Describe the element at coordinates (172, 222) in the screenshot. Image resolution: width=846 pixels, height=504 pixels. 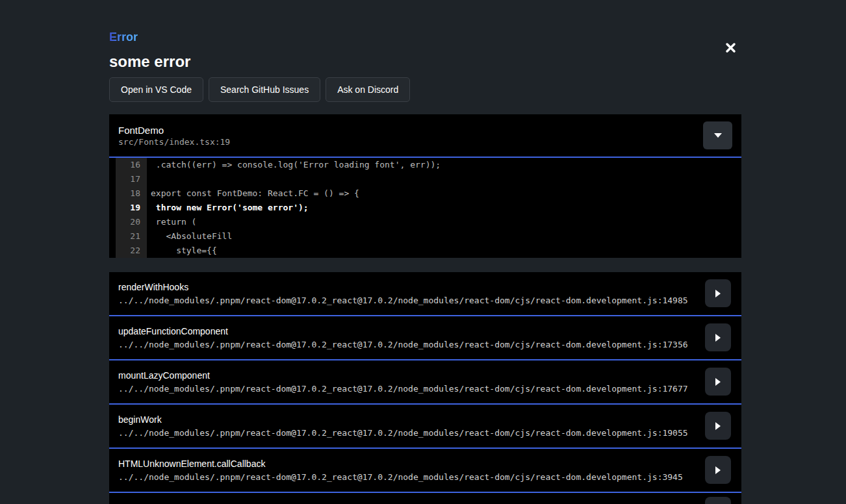
I see `line-code: return (` at that location.